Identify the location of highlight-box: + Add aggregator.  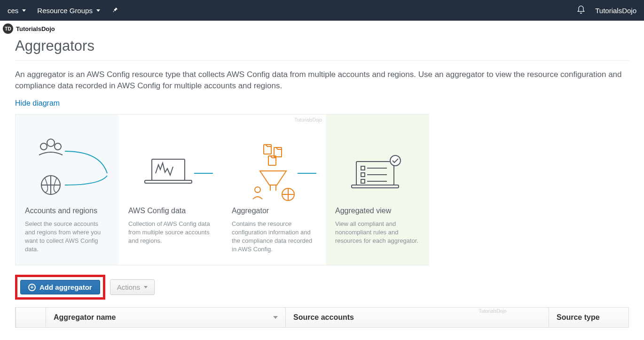
(60, 287).